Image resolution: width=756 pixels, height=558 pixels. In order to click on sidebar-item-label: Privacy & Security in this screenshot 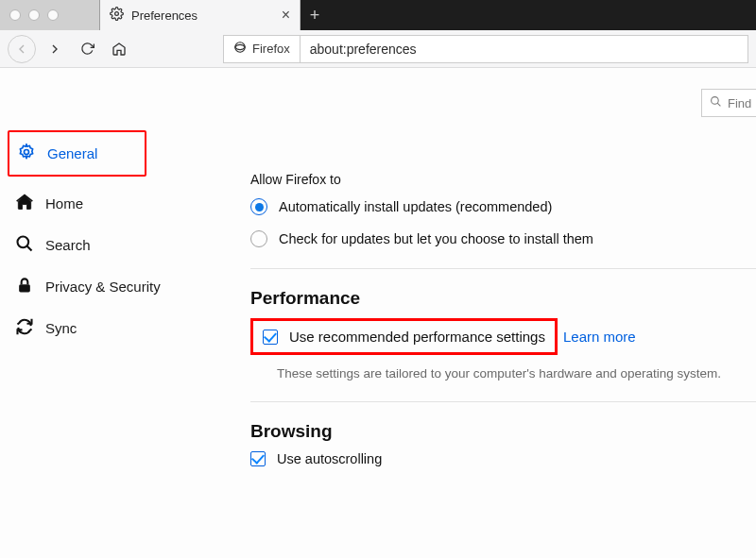, I will do `click(103, 287)`.